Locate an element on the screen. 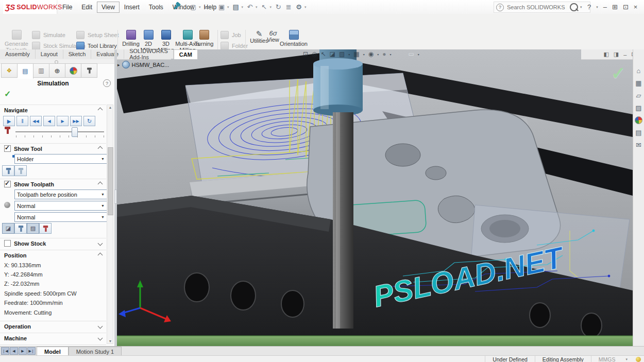 The height and width of the screenshot is (362, 644). dimxpert-tab: ⊕ is located at coordinates (58, 71).